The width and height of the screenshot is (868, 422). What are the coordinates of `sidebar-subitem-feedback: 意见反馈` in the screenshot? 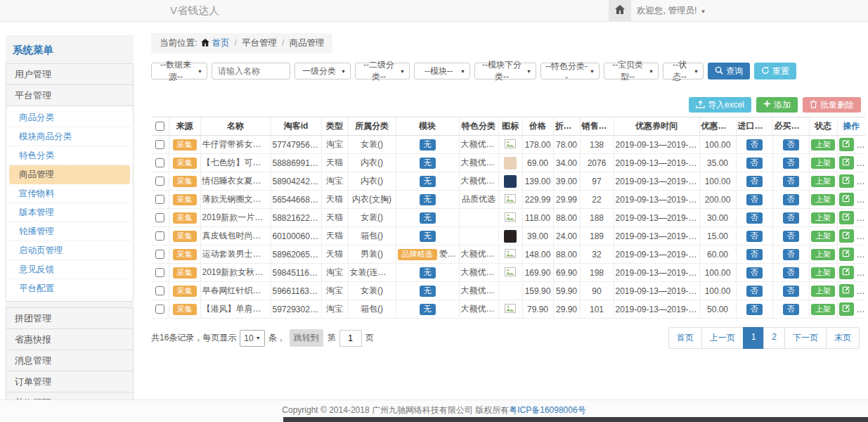 It's located at (70, 270).